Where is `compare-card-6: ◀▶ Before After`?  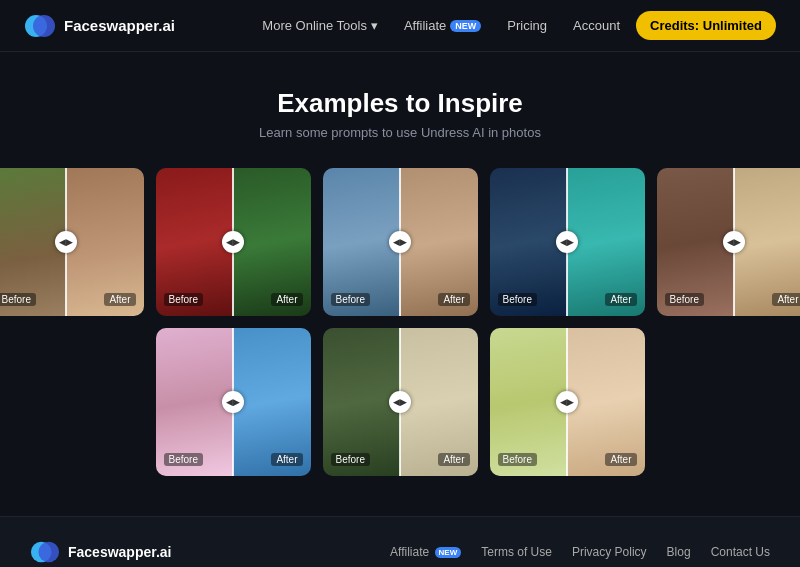 compare-card-6: ◀▶ Before After is located at coordinates (234, 402).